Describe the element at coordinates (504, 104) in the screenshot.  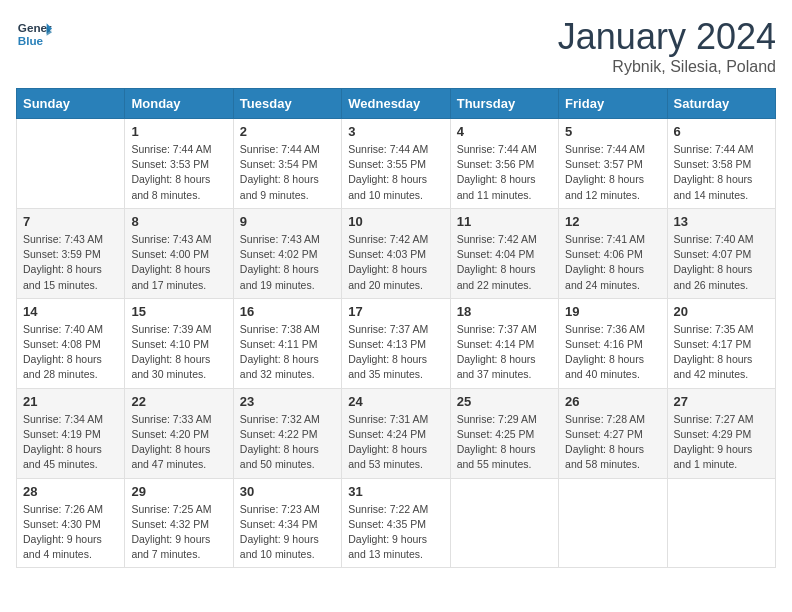
I see `header-thursday: Thursday` at that location.